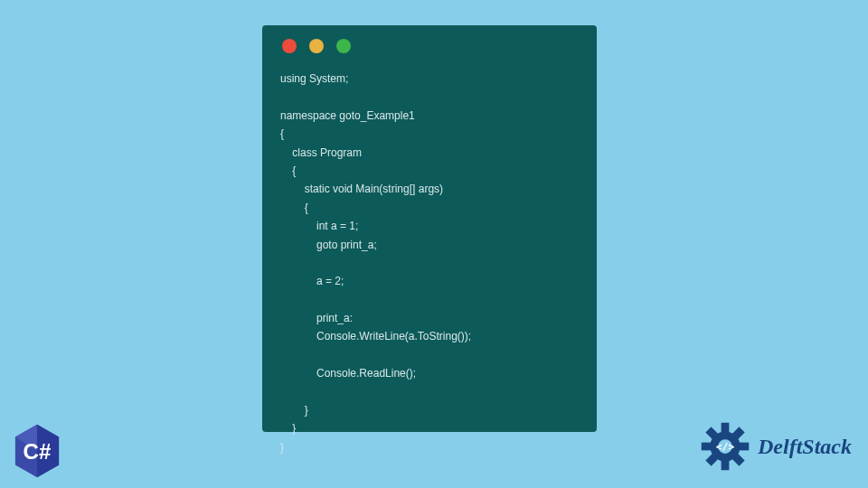 The image size is (868, 488). Describe the element at coordinates (329, 245) in the screenshot. I see `code-line: goto print_a;` at that location.